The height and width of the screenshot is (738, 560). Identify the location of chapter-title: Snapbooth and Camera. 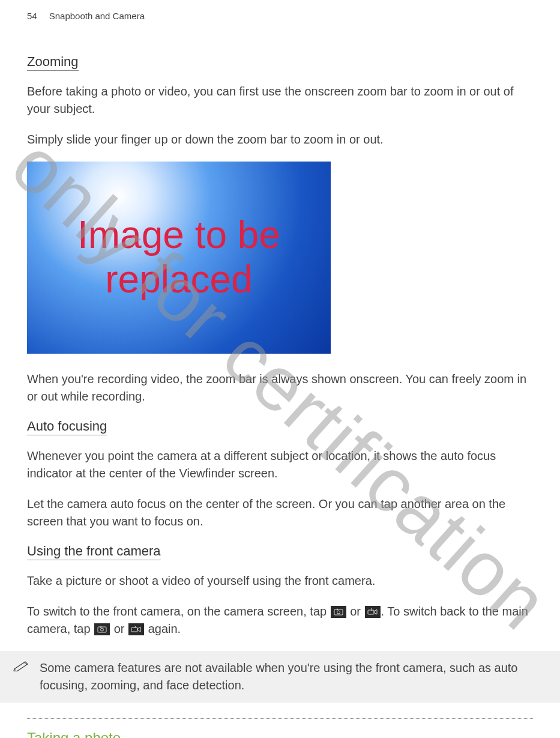
(97, 16).